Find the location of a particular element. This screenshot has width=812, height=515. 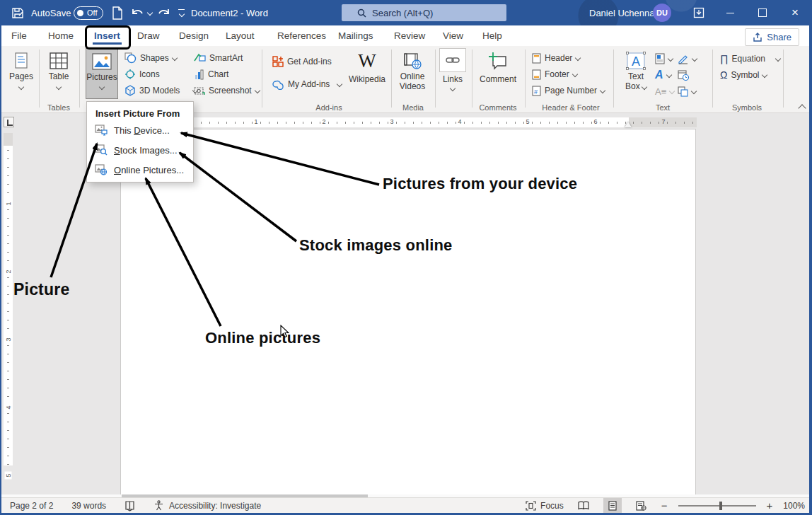

ribbon-display-options-button is located at coordinates (699, 13).